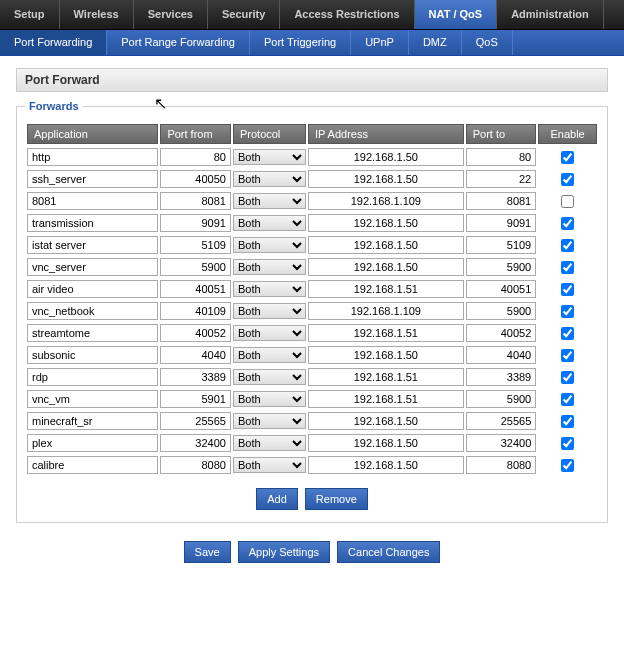 The height and width of the screenshot is (650, 624). What do you see at coordinates (277, 499) in the screenshot?
I see `add-button: Add` at bounding box center [277, 499].